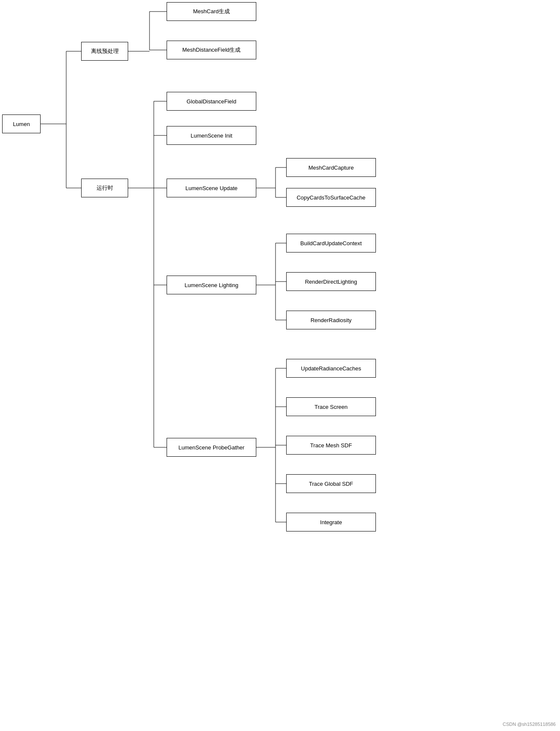 Image resolution: width=560 pixels, height=731 pixels. What do you see at coordinates (331, 197) in the screenshot?
I see `copycards-node: CopyCardsToSurfaceCache` at bounding box center [331, 197].